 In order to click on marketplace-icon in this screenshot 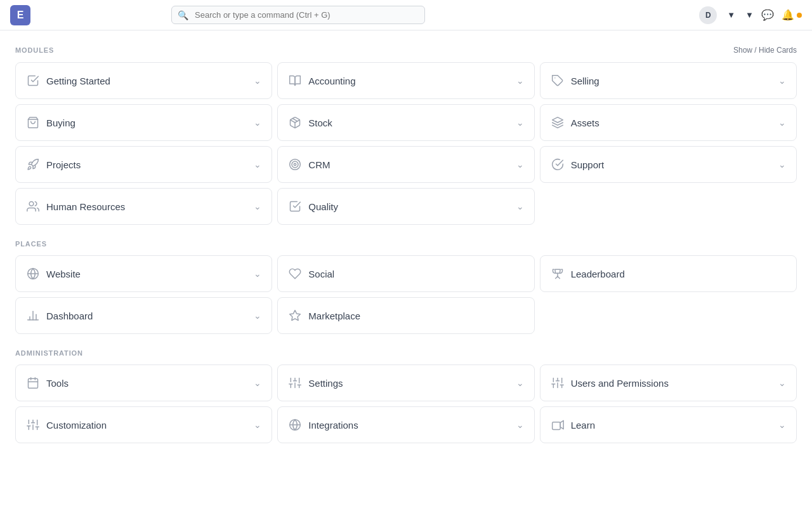, I will do `click(295, 316)`.